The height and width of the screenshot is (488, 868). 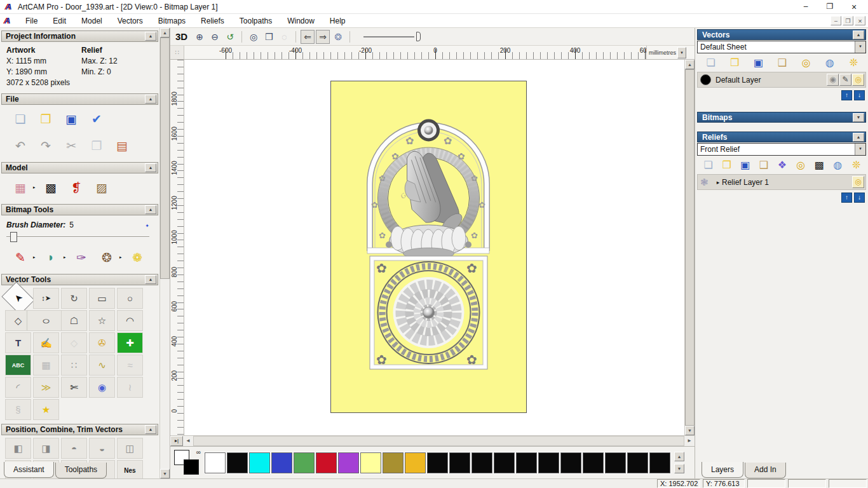 What do you see at coordinates (78, 237) in the screenshot?
I see `brush-diameter-slider` at bounding box center [78, 237].